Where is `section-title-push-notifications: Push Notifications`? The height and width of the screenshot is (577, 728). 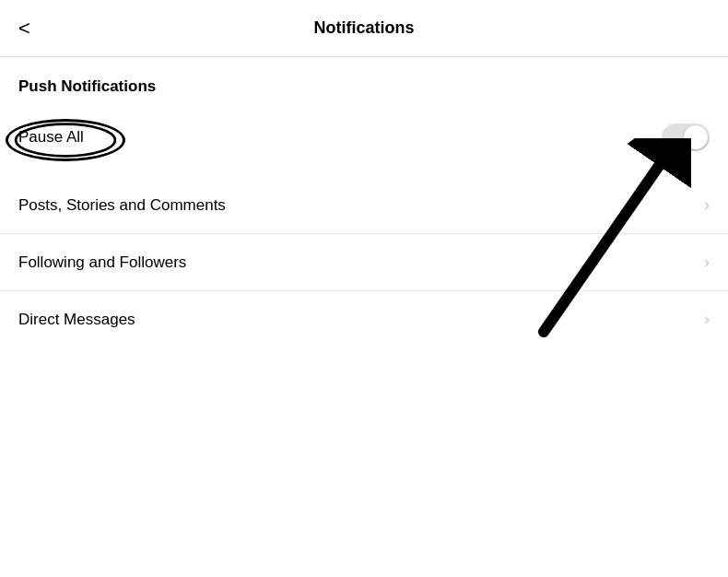
section-title-push-notifications: Push Notifications is located at coordinates (364, 82).